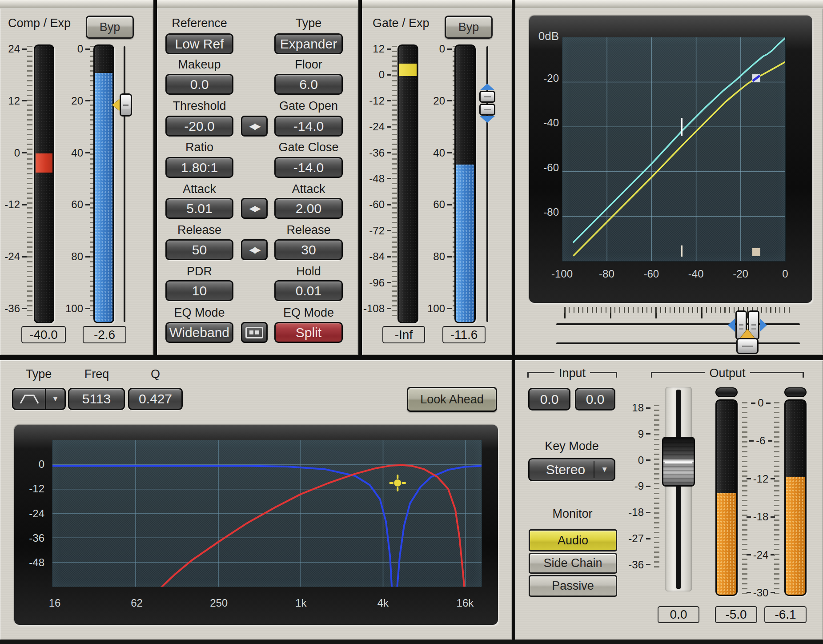  Describe the element at coordinates (156, 399) in the screenshot. I see `q-value-button: 0.427` at that location.